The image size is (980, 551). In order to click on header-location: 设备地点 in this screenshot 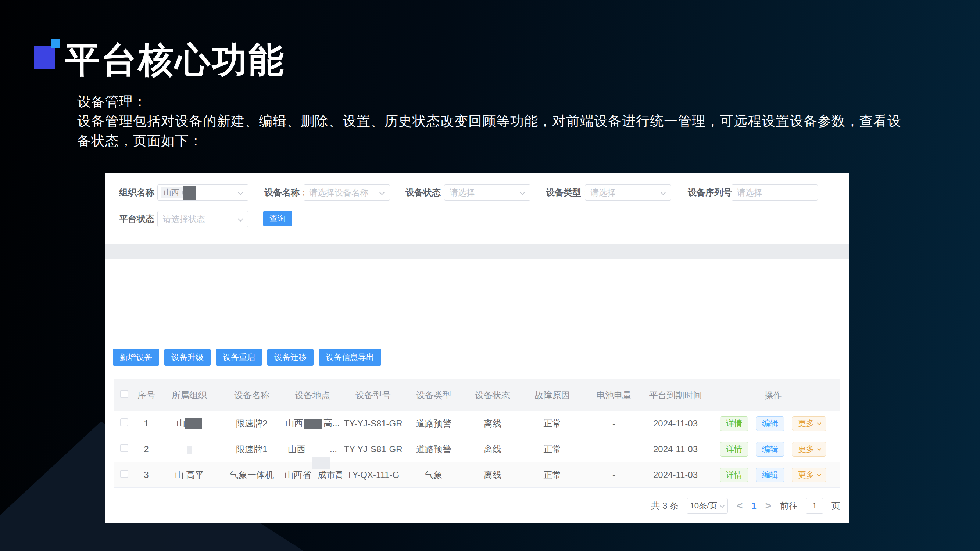, I will do `click(313, 395)`.